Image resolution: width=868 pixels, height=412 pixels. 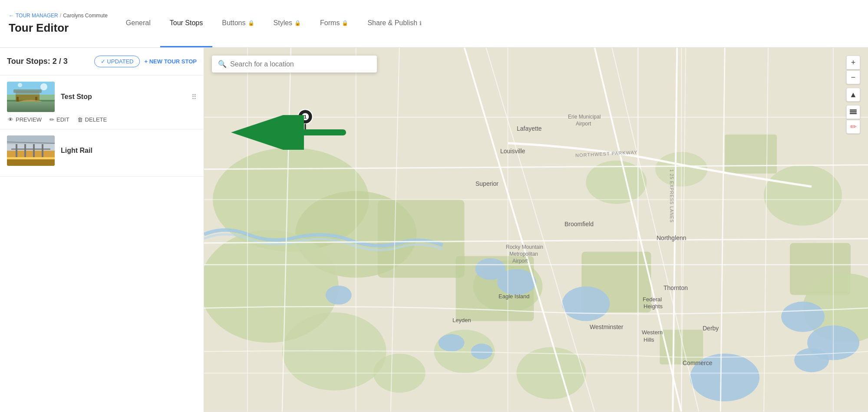 What do you see at coordinates (37, 62) in the screenshot?
I see `tour-stops-count: Tour Stops: 2 / 3` at bounding box center [37, 62].